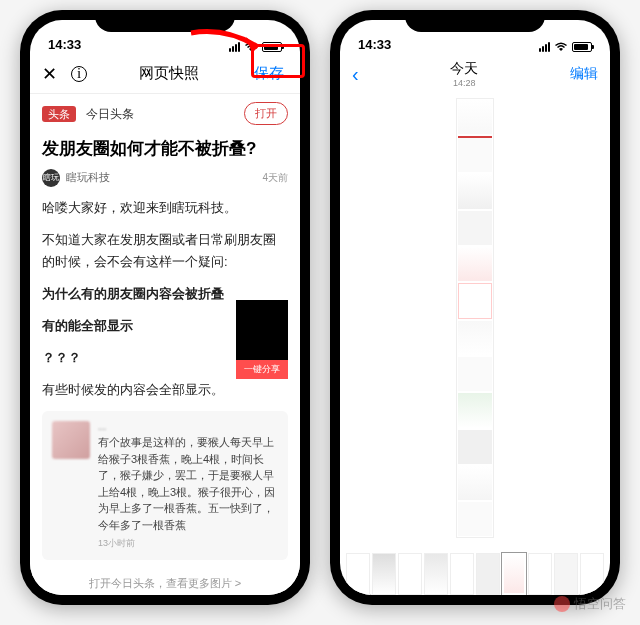 This screenshot has height=625, width=640. Describe the element at coordinates (464, 69) in the screenshot. I see `photos-title: 今天` at that location.